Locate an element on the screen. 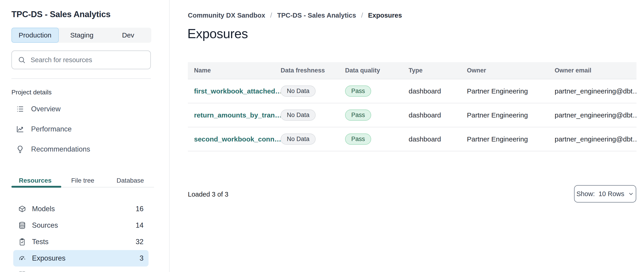 The image size is (644, 272). sidebar-item-models: Models 16 is located at coordinates (81, 209).